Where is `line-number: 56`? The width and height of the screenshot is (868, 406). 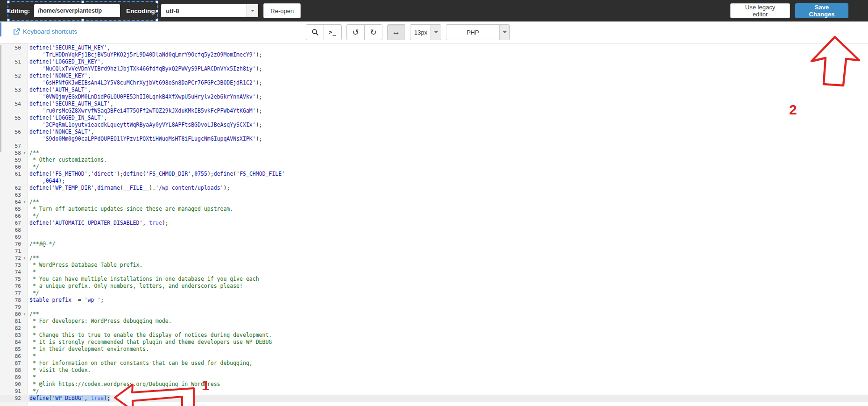 line-number: 56 is located at coordinates (14, 132).